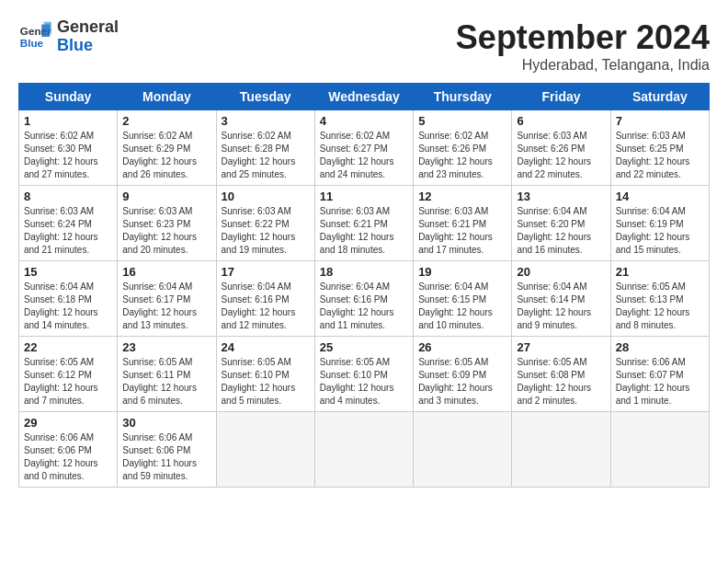 The width and height of the screenshot is (728, 563). What do you see at coordinates (35, 37) in the screenshot?
I see `logo-icon: General Blue` at bounding box center [35, 37].